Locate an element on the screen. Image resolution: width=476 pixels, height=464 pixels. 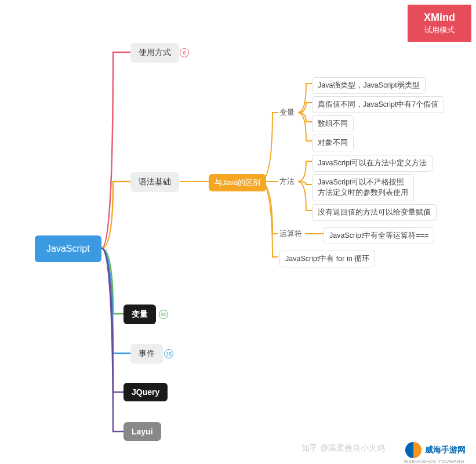
node-syntax: 语法基础 is located at coordinates (155, 182).